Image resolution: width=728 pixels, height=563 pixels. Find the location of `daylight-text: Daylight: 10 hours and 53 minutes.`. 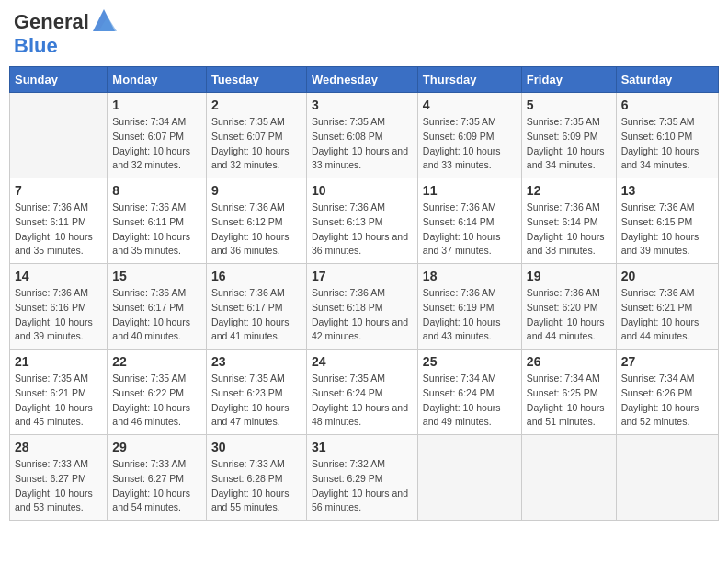

daylight-text: Daylight: 10 hours and 53 minutes. is located at coordinates (53, 500).